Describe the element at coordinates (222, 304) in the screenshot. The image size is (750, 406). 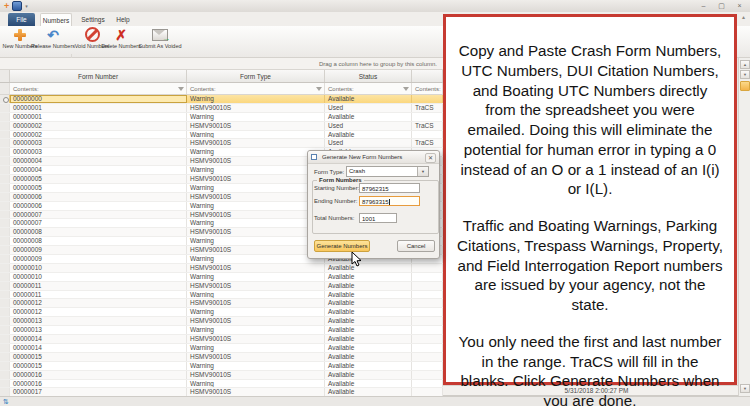
I see `table-row: 00000012 HSMV90010S Available` at that location.